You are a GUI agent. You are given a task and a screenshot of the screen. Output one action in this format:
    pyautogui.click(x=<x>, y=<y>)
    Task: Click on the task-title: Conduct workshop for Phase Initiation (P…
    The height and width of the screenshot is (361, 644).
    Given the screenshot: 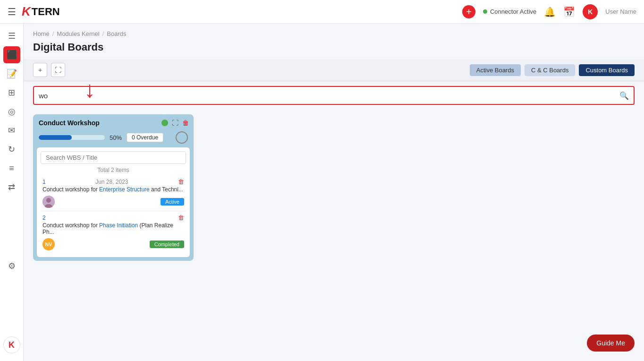 What is the action you would take?
    pyautogui.click(x=113, y=229)
    